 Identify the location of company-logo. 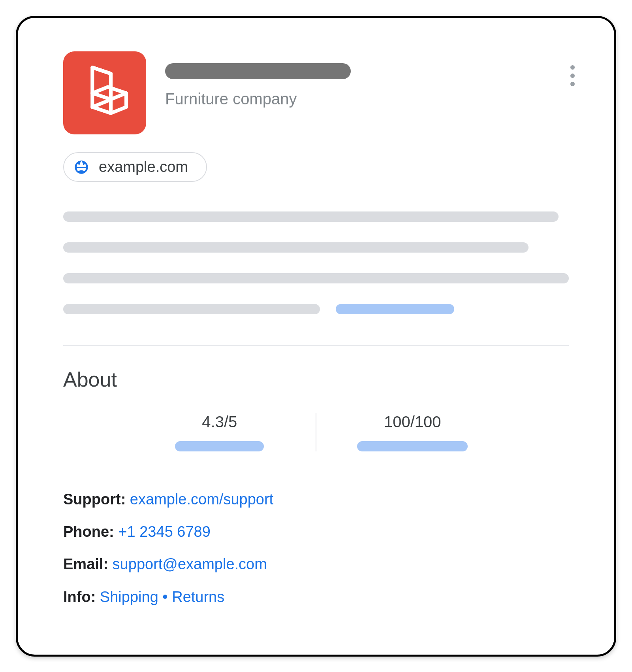
(105, 93).